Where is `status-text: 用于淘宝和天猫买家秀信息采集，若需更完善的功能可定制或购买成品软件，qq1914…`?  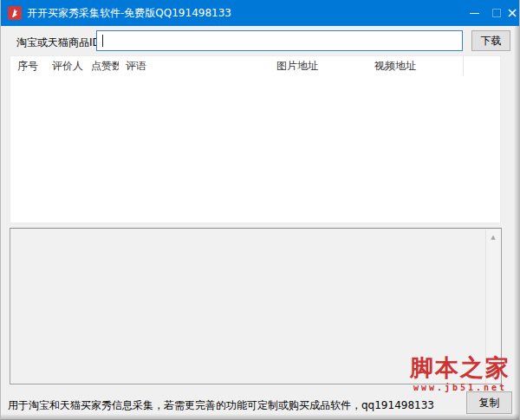 status-text: 用于淘宝和天猫买家秀信息采集，若需更完善的功能可定制或购买成品软件，qq1914… is located at coordinates (221, 405).